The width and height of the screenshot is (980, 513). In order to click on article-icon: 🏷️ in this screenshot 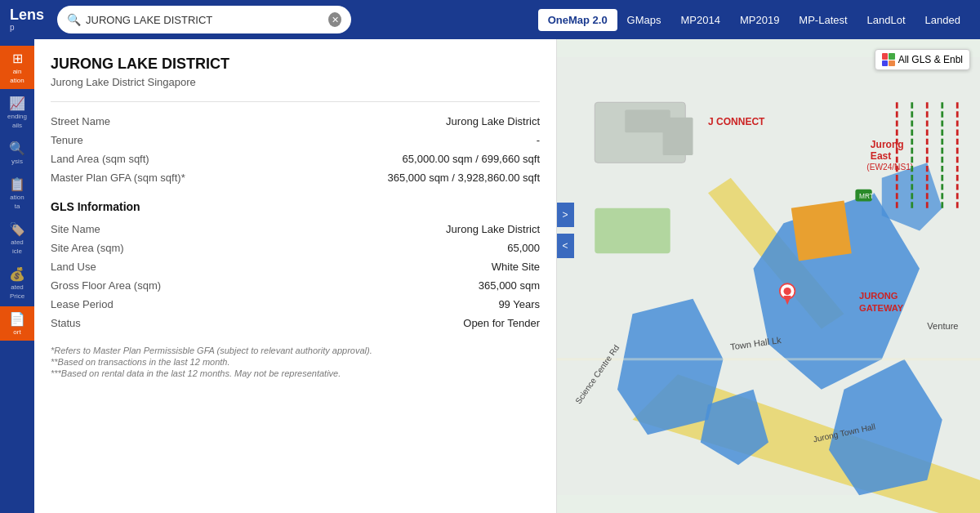, I will do `click(17, 229)`.